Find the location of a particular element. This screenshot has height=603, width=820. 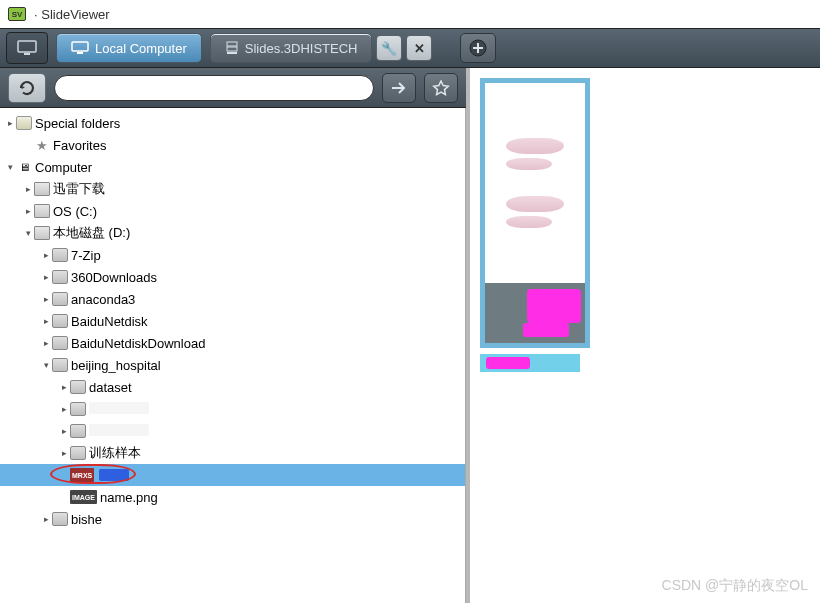

tree-row: Computer is located at coordinates (232, 167).